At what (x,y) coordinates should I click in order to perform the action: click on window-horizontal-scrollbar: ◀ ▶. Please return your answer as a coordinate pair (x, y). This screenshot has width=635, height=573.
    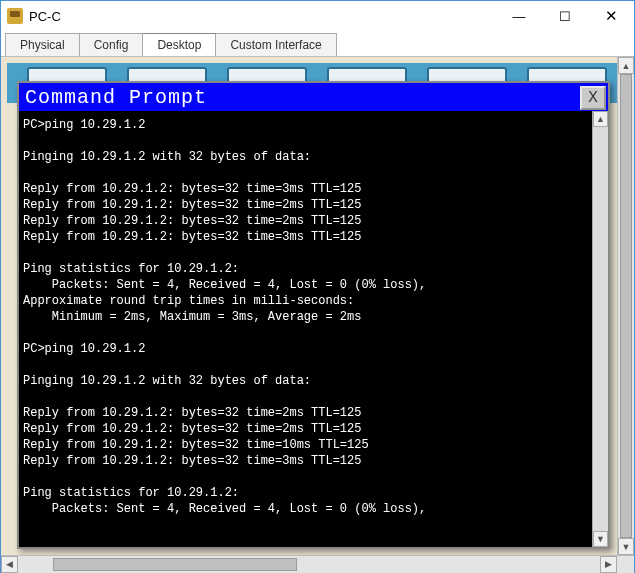
    Looking at the image, I should click on (318, 564).